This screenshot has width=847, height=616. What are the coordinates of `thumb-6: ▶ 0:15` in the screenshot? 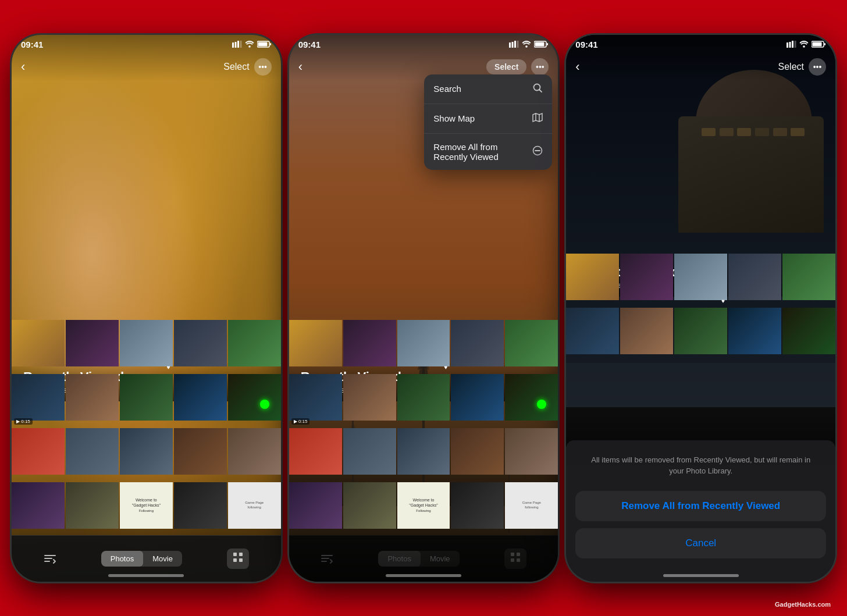 It's located at (38, 400).